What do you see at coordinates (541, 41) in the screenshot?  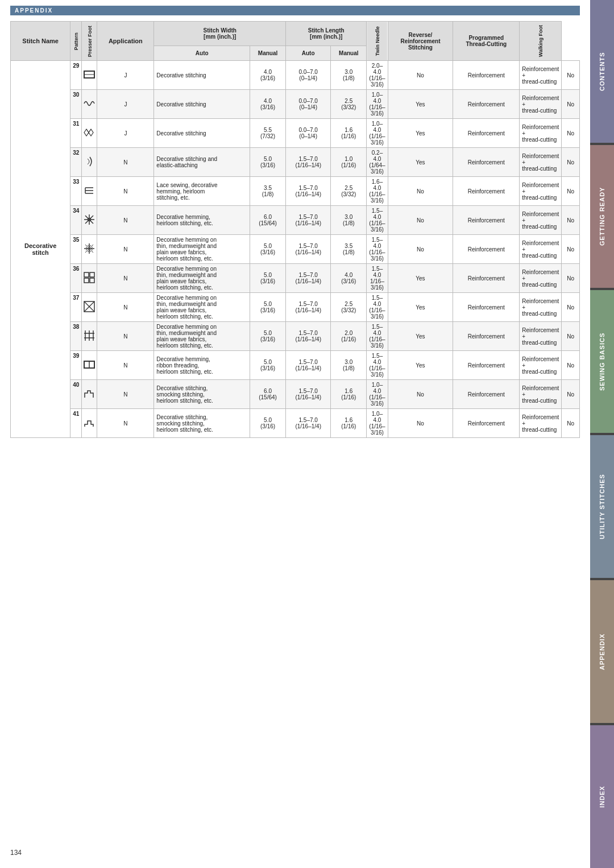 I see `th-walking-foot: Walking Foot` at bounding box center [541, 41].